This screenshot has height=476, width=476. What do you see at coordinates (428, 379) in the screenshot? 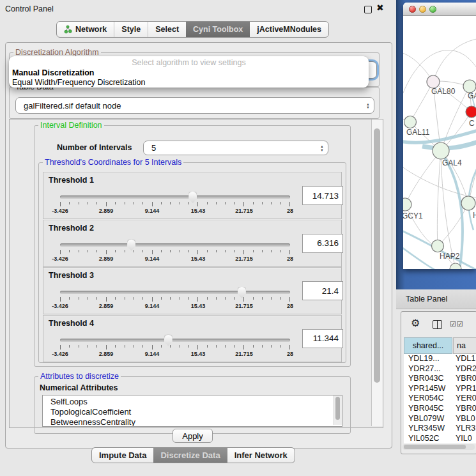
I see `cell-shared-name: YBR043C` at bounding box center [428, 379].